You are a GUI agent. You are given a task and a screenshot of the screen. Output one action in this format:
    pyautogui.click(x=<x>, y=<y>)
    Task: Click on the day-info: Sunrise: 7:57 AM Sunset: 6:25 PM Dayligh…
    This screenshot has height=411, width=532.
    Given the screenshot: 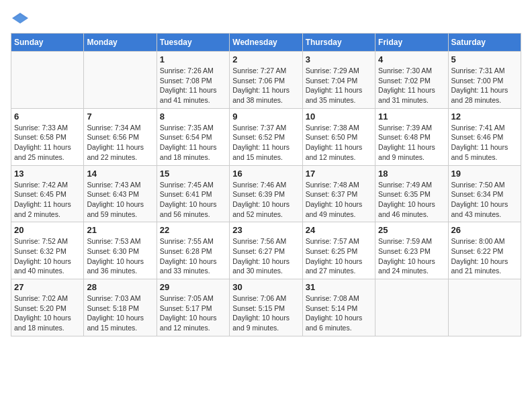 What is the action you would take?
    pyautogui.click(x=339, y=257)
    